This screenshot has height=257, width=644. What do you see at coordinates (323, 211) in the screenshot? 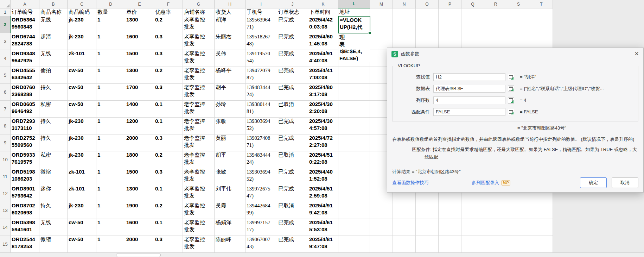
I see `cell-K13: 2025/4/919:42:08` at bounding box center [323, 211].